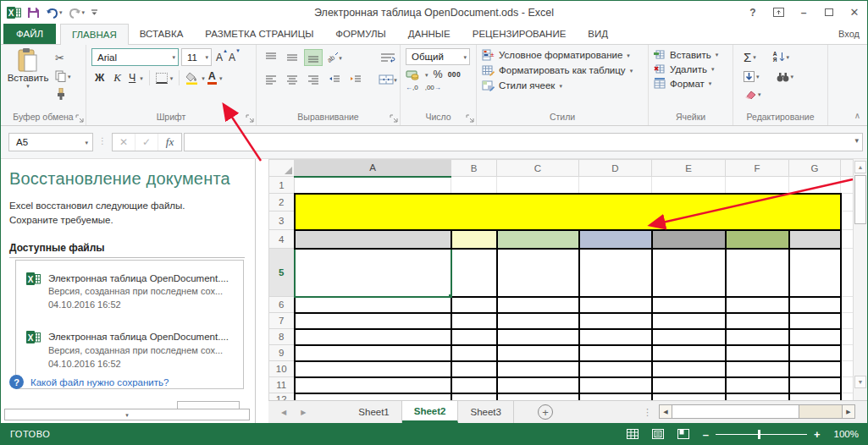  What do you see at coordinates (313, 58) in the screenshot?
I see `align-bottom-button` at bounding box center [313, 58].